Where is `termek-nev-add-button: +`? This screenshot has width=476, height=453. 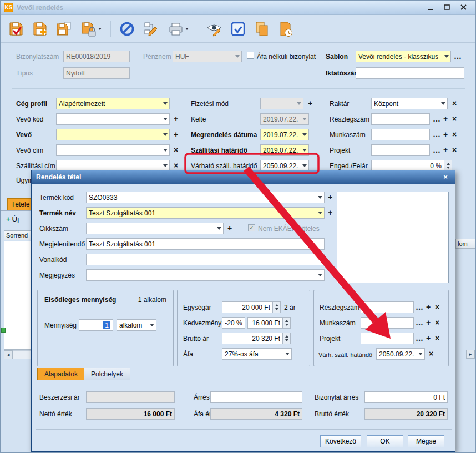 termek-nev-add-button: + is located at coordinates (330, 213).